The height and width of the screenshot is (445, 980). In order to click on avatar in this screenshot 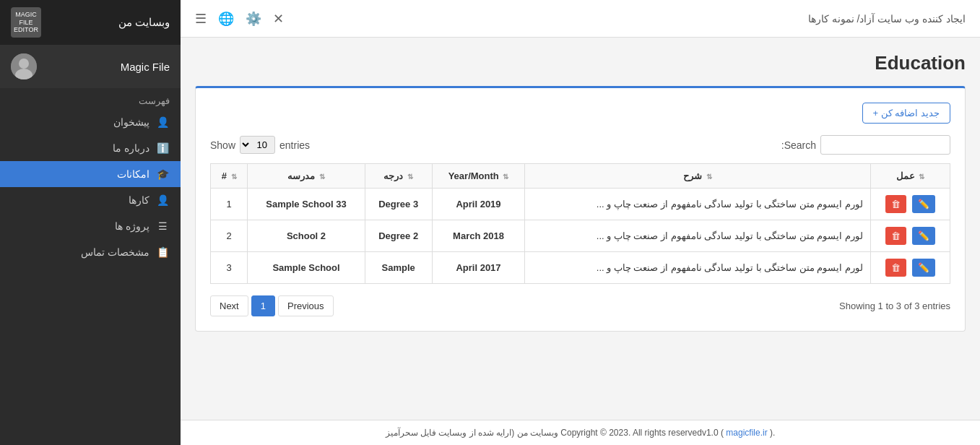, I will do `click(24, 66)`.